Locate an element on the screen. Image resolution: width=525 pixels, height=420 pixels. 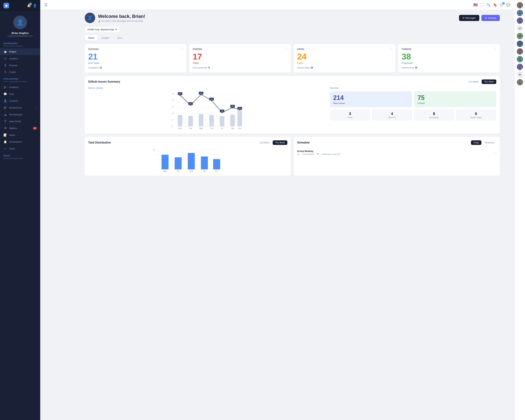
notification-icon: 🔔 3 is located at coordinates (29, 6).